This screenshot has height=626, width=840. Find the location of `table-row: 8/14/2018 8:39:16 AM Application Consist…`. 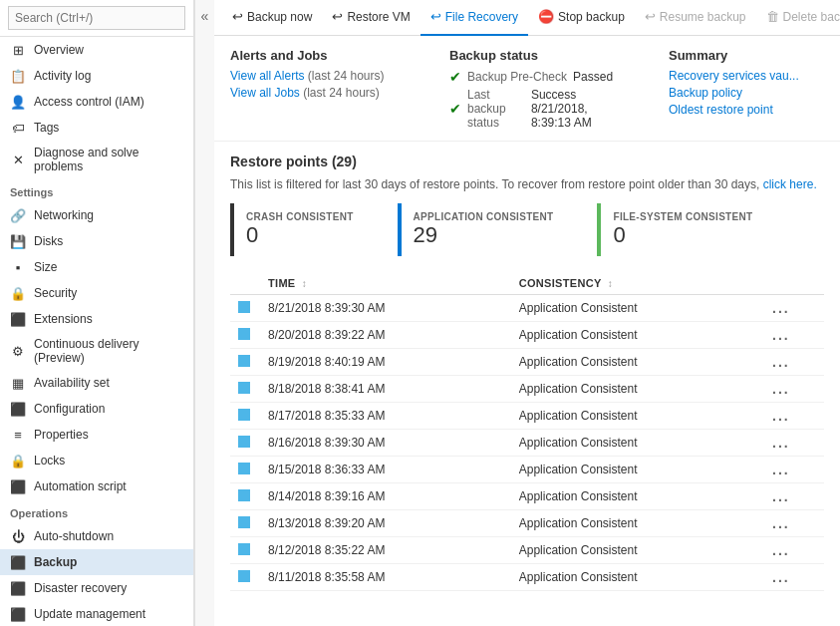

table-row: 8/14/2018 8:39:16 AM Application Consist… is located at coordinates (527, 496).